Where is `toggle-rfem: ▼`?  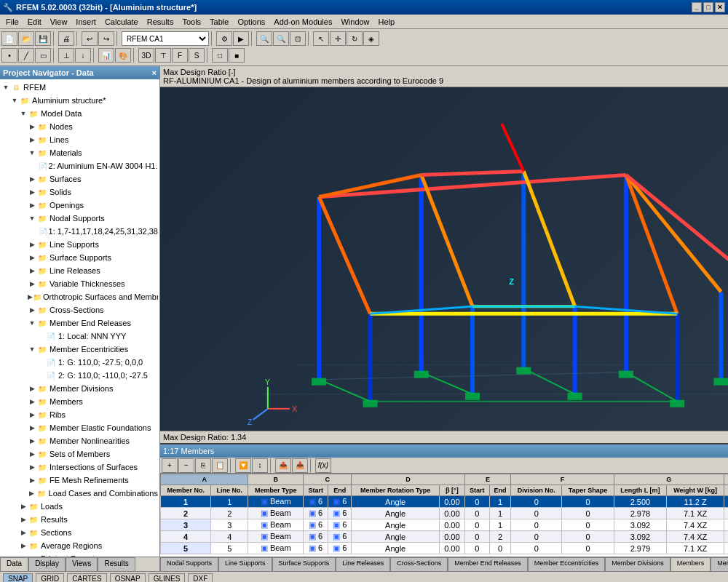 toggle-rfem: ▼ is located at coordinates (6, 87).